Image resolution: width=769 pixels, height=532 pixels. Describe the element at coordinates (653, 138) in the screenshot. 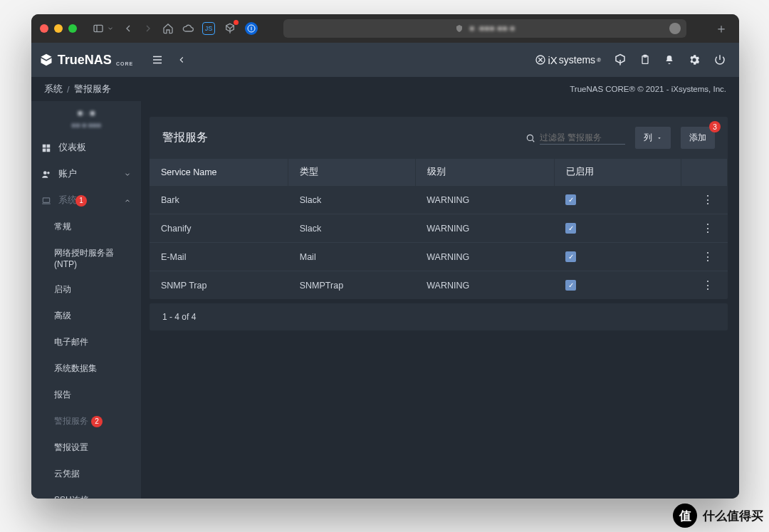

I see `columns-button: 列` at that location.